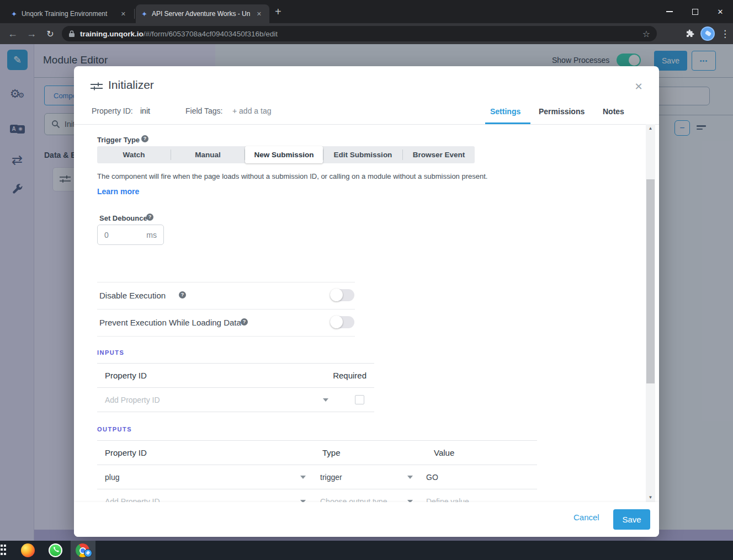  Describe the element at coordinates (278, 12) in the screenshot. I see `new-tab-button: +` at that location.